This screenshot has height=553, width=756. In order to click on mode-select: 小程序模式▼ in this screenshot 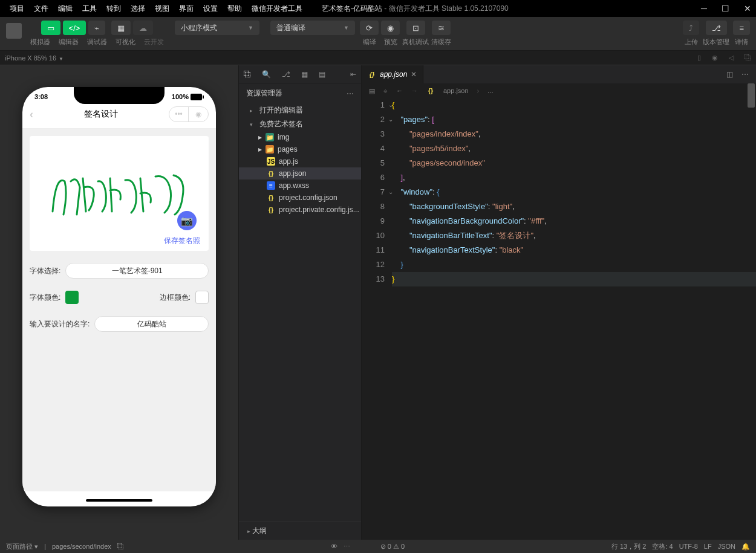, I will do `click(217, 28)`.